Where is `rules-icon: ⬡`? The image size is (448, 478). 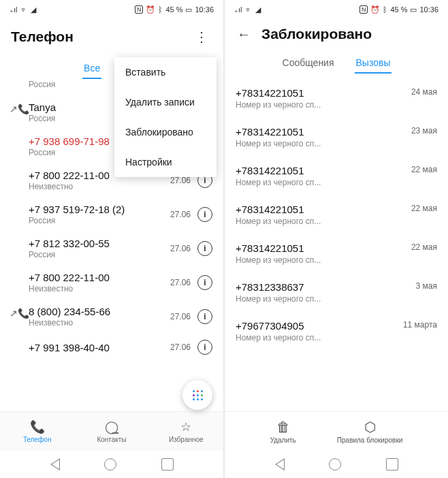
rules-icon: ⬡ is located at coordinates (370, 427).